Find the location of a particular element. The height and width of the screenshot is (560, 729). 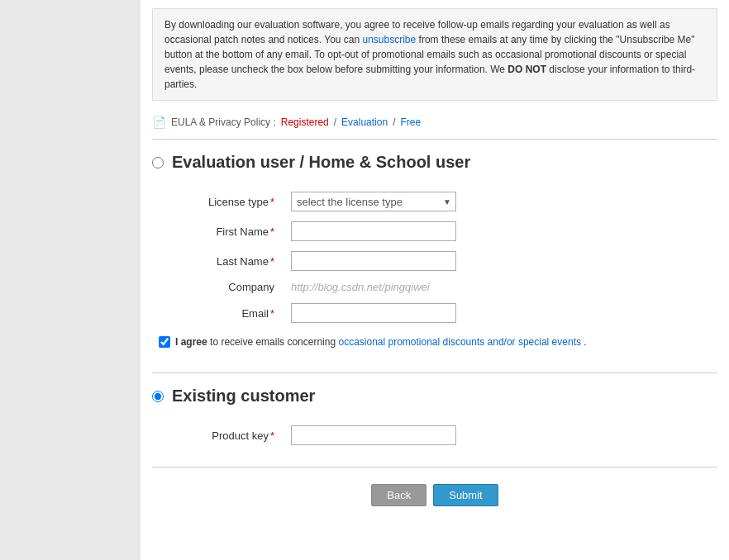

eula-label: EULA & Privacy Policy : is located at coordinates (223, 122).